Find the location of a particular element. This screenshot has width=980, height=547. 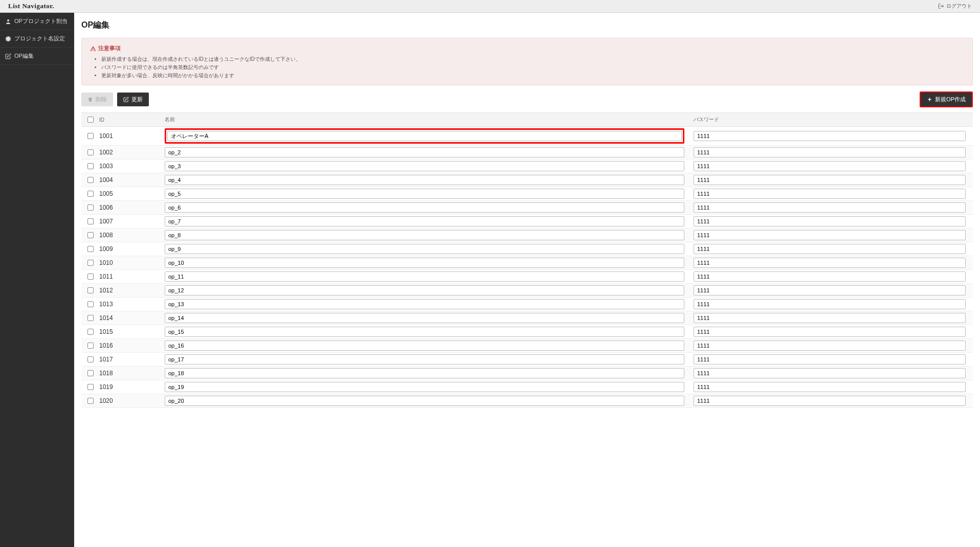

delete-button: 削除 is located at coordinates (97, 99).